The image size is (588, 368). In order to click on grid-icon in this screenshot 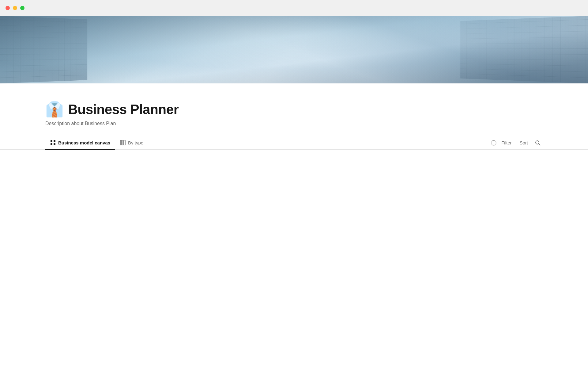, I will do `click(53, 143)`.